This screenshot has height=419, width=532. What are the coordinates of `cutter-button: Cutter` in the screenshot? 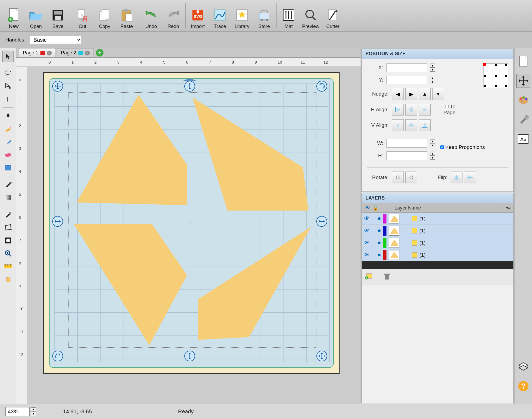 It's located at (333, 16).